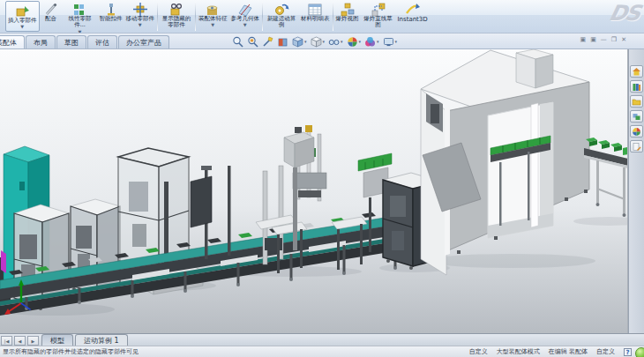 Image resolution: width=644 pixels, height=357 pixels. I want to click on button-label: 显示隐藏的零部件, so click(176, 23).